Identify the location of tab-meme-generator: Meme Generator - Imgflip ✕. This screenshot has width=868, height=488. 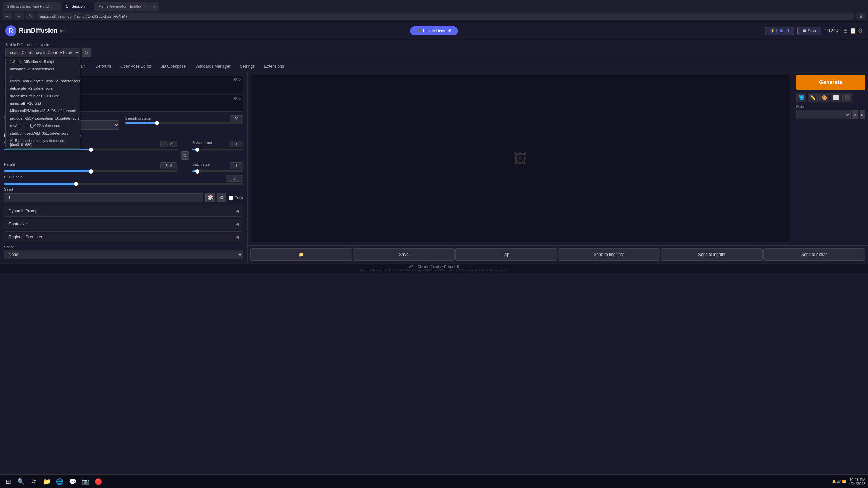
(122, 6).